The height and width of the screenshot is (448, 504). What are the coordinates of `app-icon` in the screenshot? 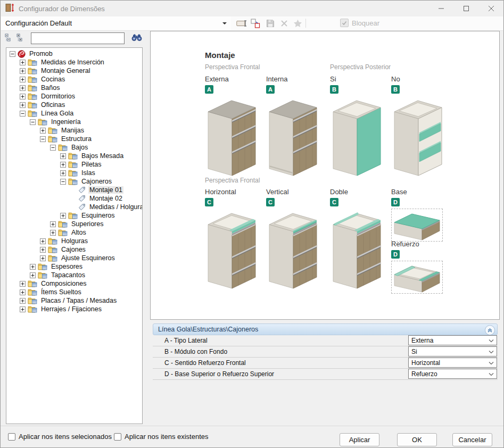 It's located at (10, 9).